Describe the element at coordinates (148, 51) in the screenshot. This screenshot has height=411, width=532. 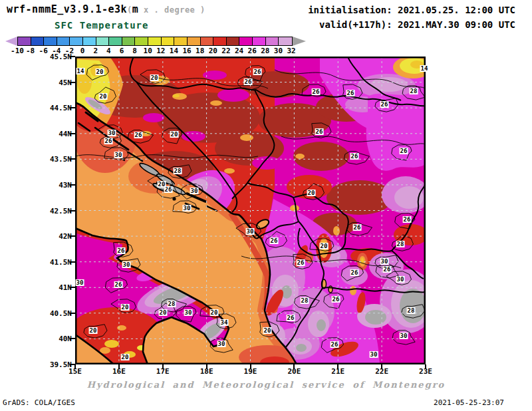
I see `colorbar-tick-label: 10` at that location.